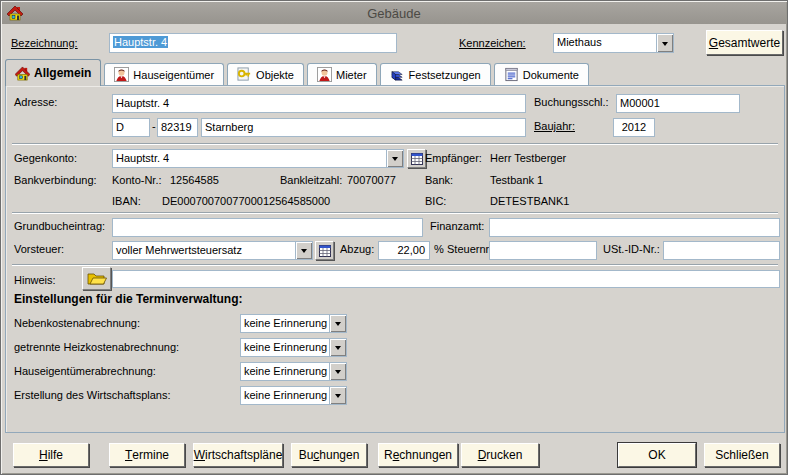 This screenshot has height=475, width=788. What do you see at coordinates (212, 250) in the screenshot?
I see `vorsteuer-dropdown: voller Mehrwertsteuersatz` at bounding box center [212, 250].